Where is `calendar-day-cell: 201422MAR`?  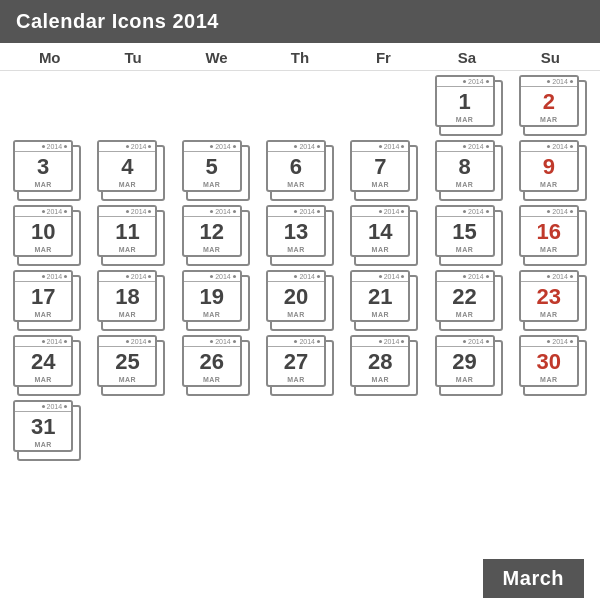
calendar-day-cell: 201422MAR is located at coordinates (468, 301).